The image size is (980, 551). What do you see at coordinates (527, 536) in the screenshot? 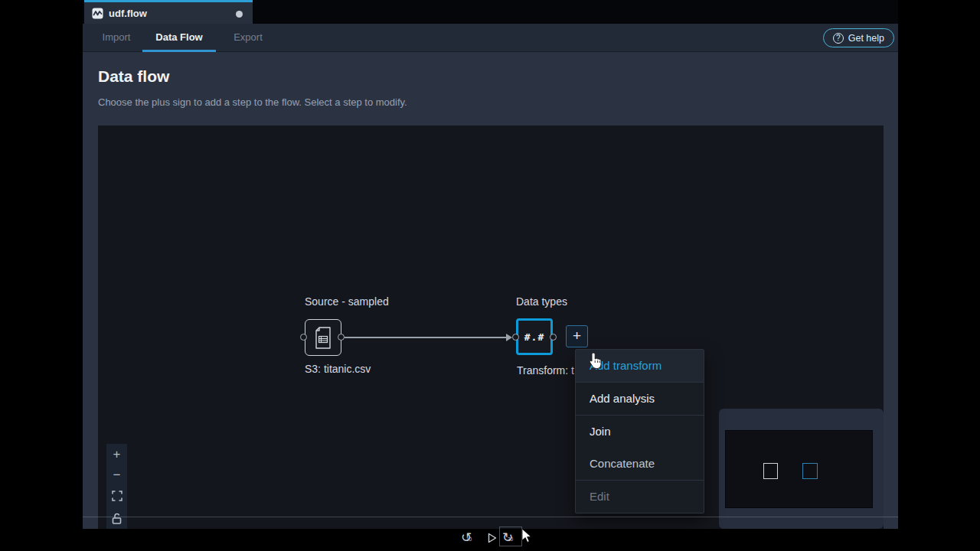
I see `mouse-arrow-cursor` at bounding box center [527, 536].